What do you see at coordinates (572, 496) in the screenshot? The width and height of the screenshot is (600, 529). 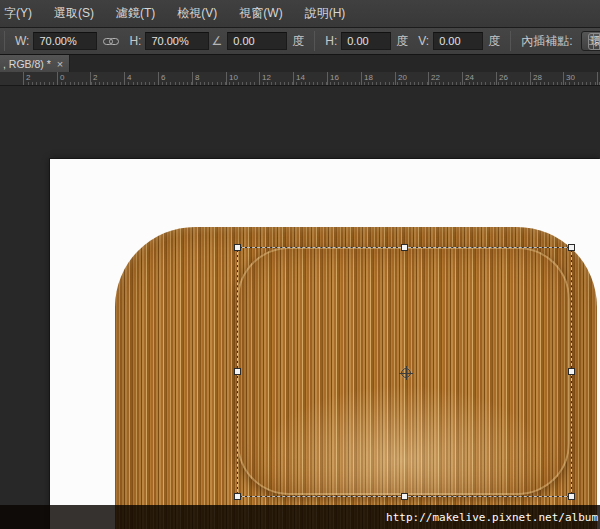 I see `transform-handle-bottom-right` at bounding box center [572, 496].